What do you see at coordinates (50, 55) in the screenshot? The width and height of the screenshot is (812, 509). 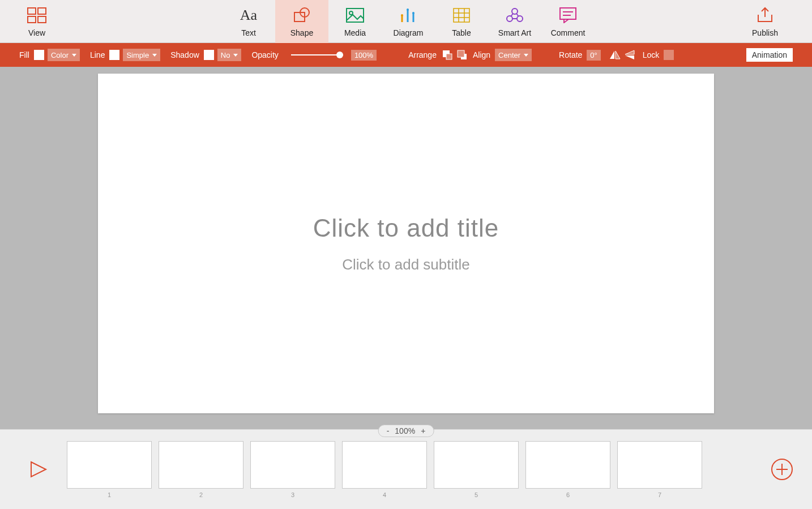 I see `fill-group: Fill Color` at bounding box center [50, 55].